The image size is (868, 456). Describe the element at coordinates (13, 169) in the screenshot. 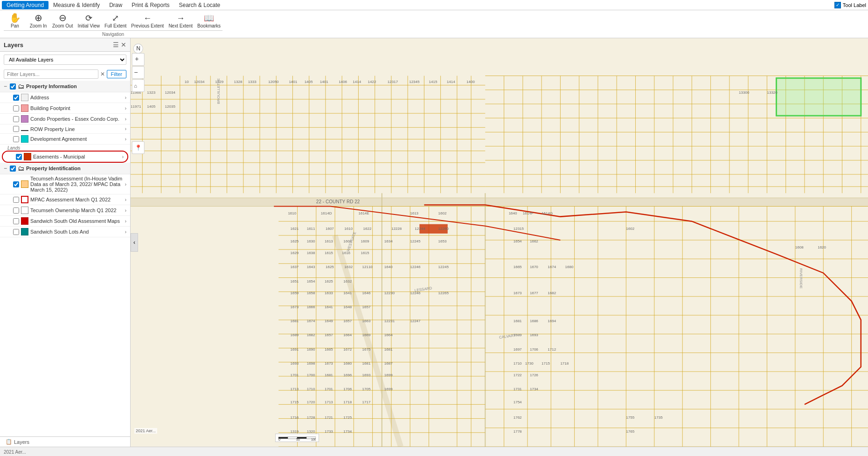

I see `property-identification-checkbox` at that location.